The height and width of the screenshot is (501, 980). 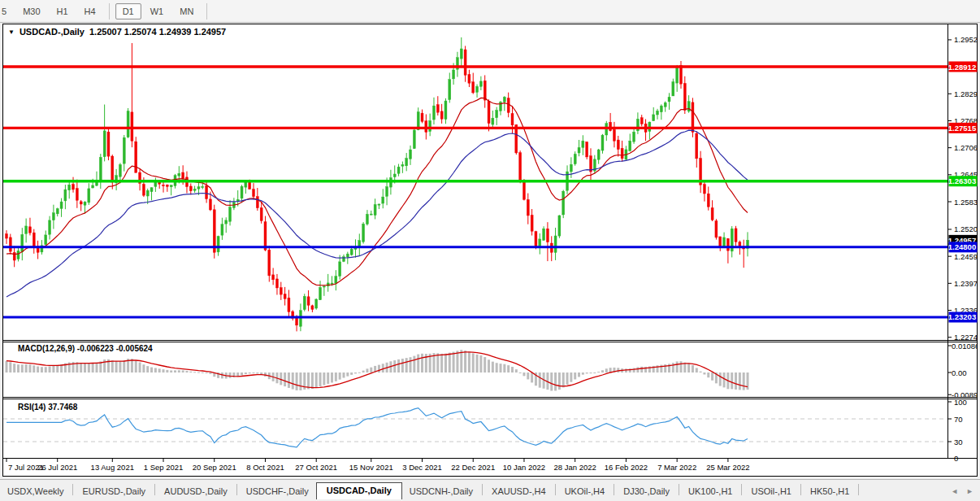 What do you see at coordinates (963, 247) in the screenshot?
I see `price-badge-1.24800: 1.24800` at bounding box center [963, 247].